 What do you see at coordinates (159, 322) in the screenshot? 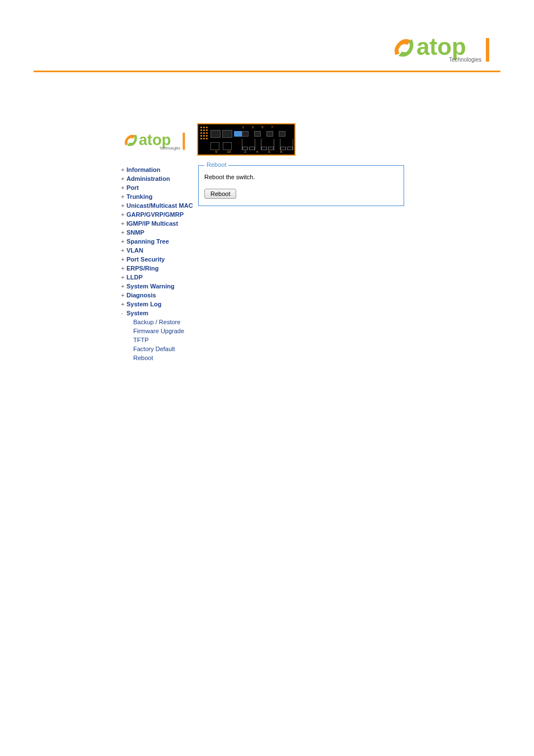
I see `sidebar-subitem-backup-restore: Backup / Restore` at bounding box center [159, 322].